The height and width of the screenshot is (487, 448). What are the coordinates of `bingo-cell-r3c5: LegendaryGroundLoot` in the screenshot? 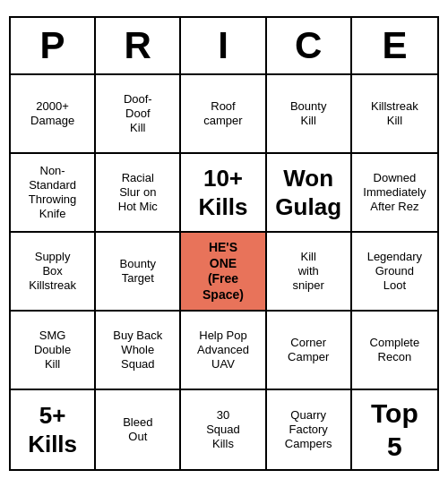 It's located at (394, 272).